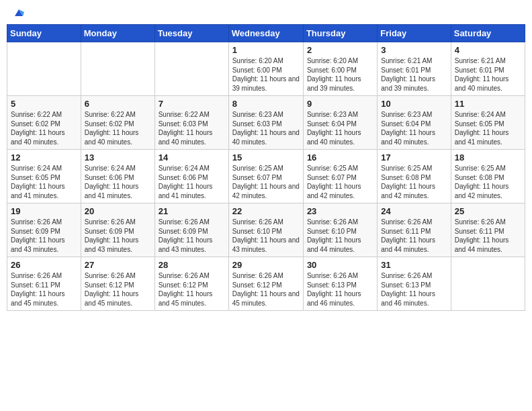 This screenshot has width=532, height=411. Describe the element at coordinates (340, 34) in the screenshot. I see `weekday-header-thursday: Thursday` at that location.